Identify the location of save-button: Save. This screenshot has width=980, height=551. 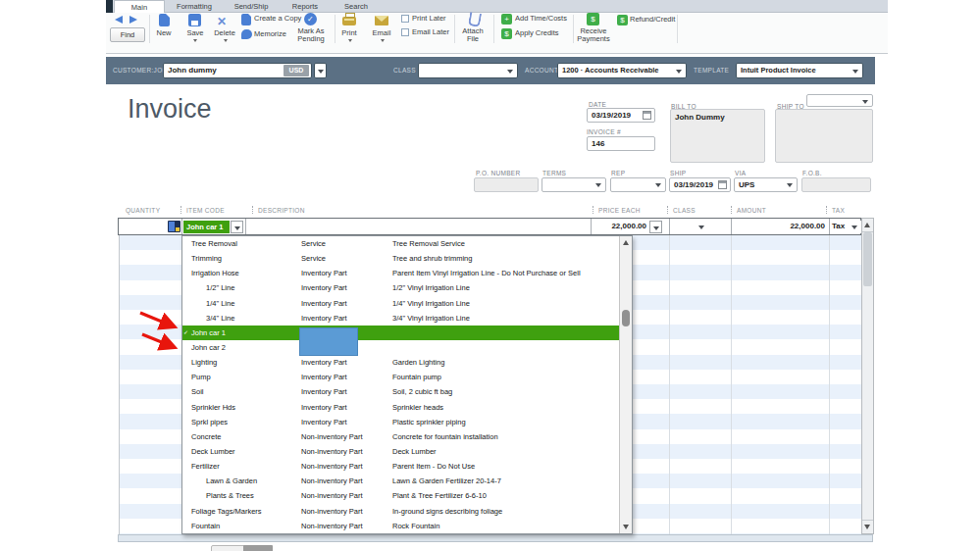
(195, 33).